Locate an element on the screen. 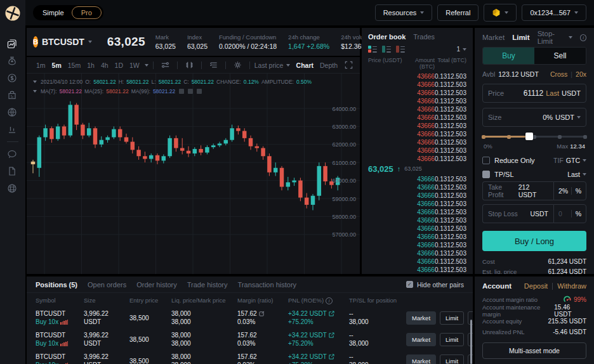 Image resolution: width=594 pixels, height=364 pixels. grouping-select: 1 is located at coordinates (461, 49).